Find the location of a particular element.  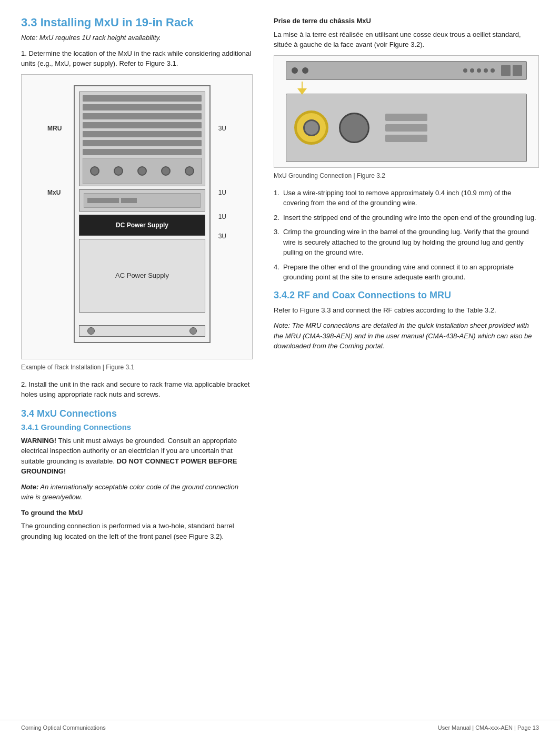

footer-left: Corning Optical Communications is located at coordinates (63, 728).